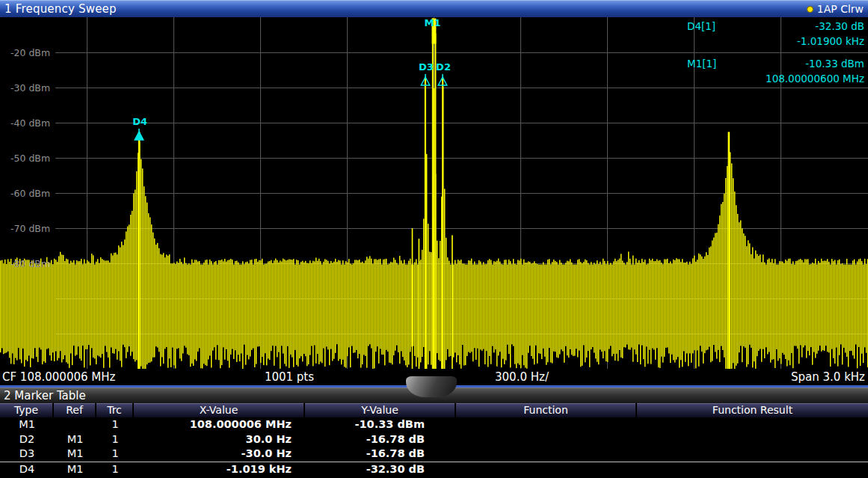  I want to click on table-cell: D2, so click(27, 440).